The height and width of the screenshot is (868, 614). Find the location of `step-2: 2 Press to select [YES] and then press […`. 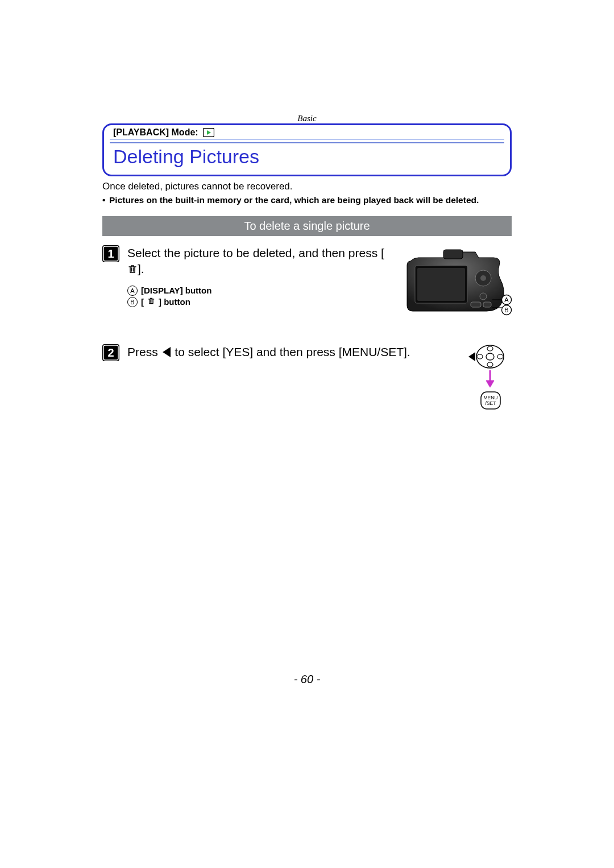

step-2: 2 Press to select [YES] and then press [… is located at coordinates (307, 379).